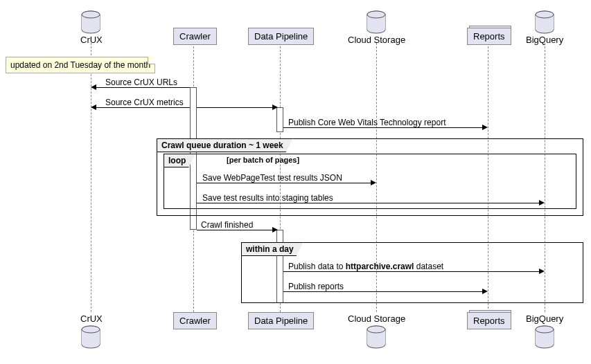 The image size is (591, 364). What do you see at coordinates (412, 273) in the screenshot?
I see `frame-within-day: within a day` at bounding box center [412, 273].